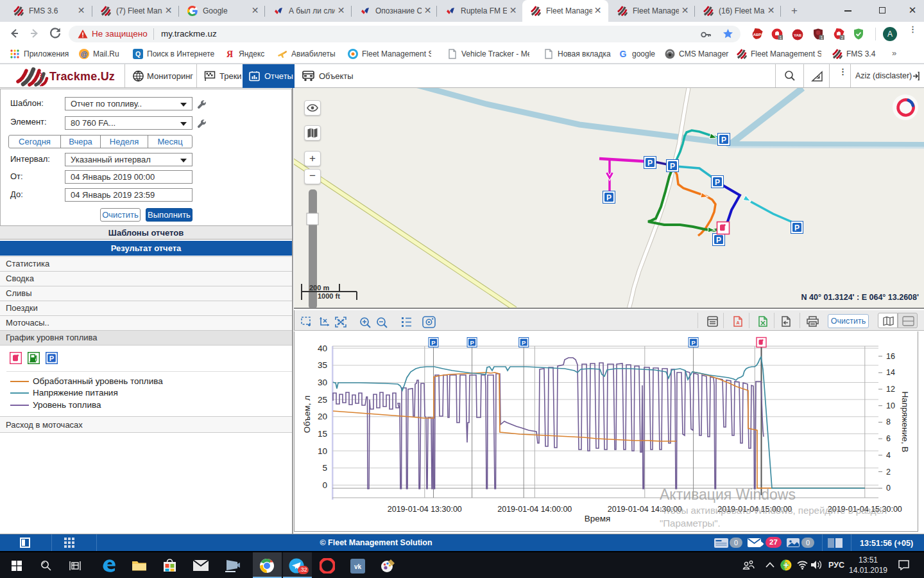 Image resolution: width=924 pixels, height=578 pixels. Describe the element at coordinates (325, 468) in the screenshot. I see `svg-text: 5` at that location.